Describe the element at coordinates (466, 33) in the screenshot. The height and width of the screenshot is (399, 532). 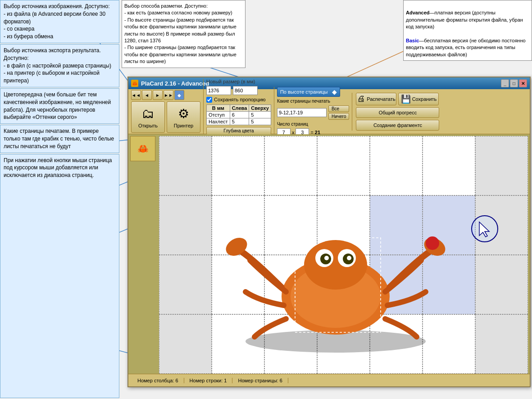
I see `version-annotation-text: Advanced—платная версия (доступны дополн…` at that location.